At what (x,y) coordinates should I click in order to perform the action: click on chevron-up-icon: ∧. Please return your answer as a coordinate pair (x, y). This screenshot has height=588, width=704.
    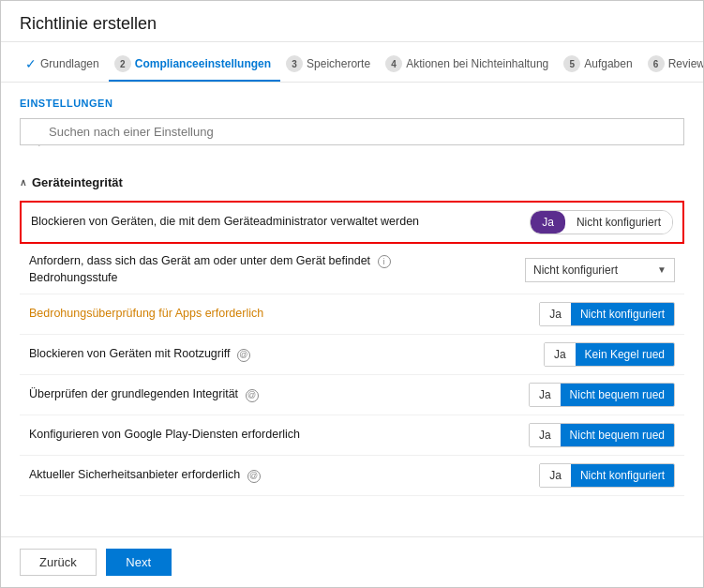
    Looking at the image, I should click on (22, 182).